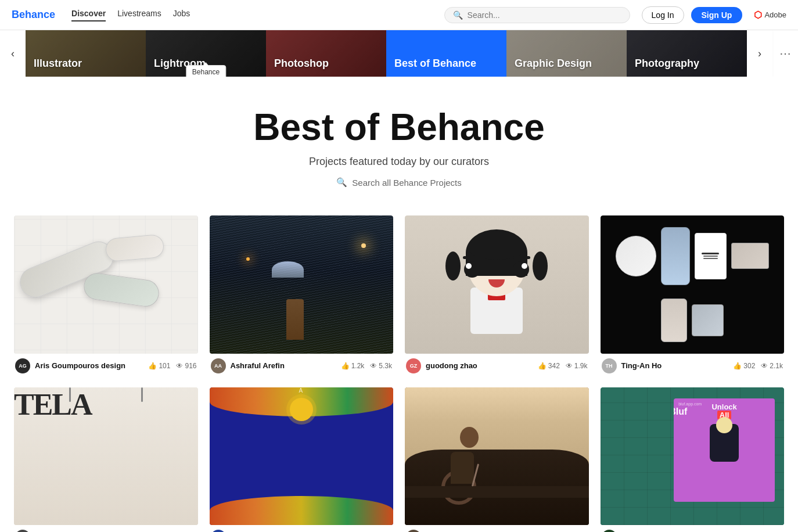 The height and width of the screenshot is (532, 798). Describe the element at coordinates (23, 366) in the screenshot. I see `avatar-1: AG` at that location.